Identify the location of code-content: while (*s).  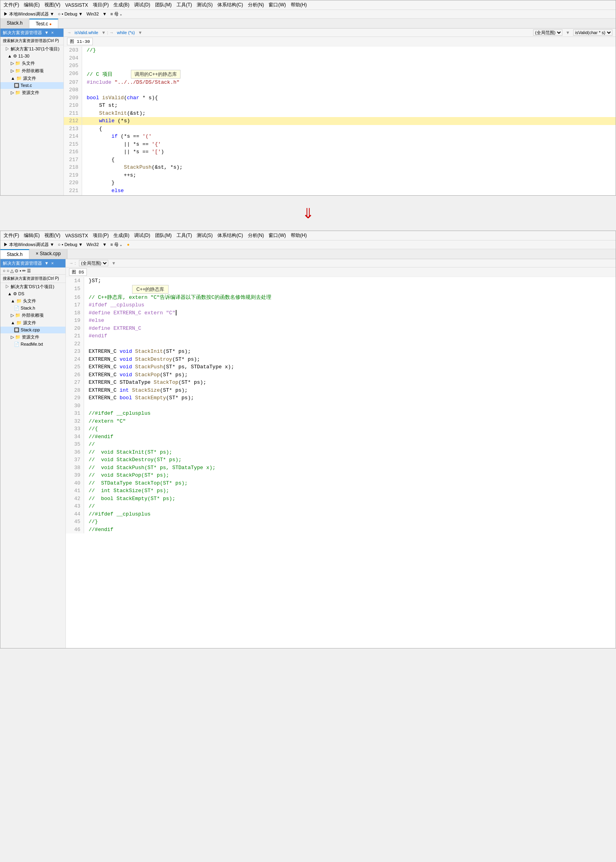
(349, 121).